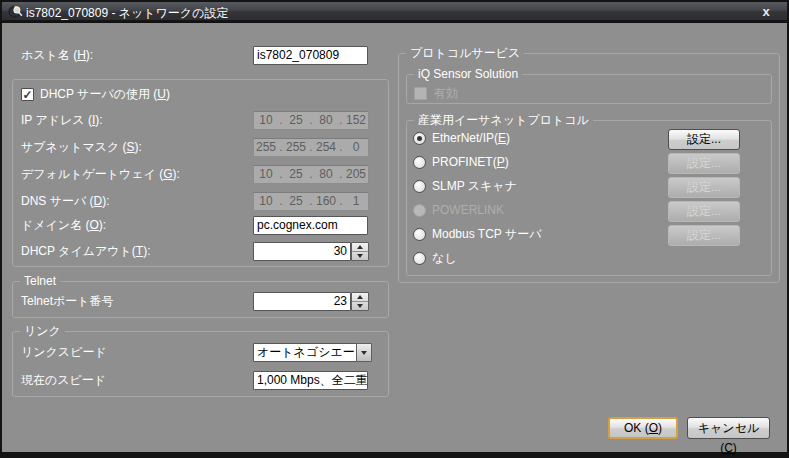 Image resolution: width=789 pixels, height=458 pixels. What do you see at coordinates (364, 353) in the screenshot?
I see `chevron-down-icon` at bounding box center [364, 353].